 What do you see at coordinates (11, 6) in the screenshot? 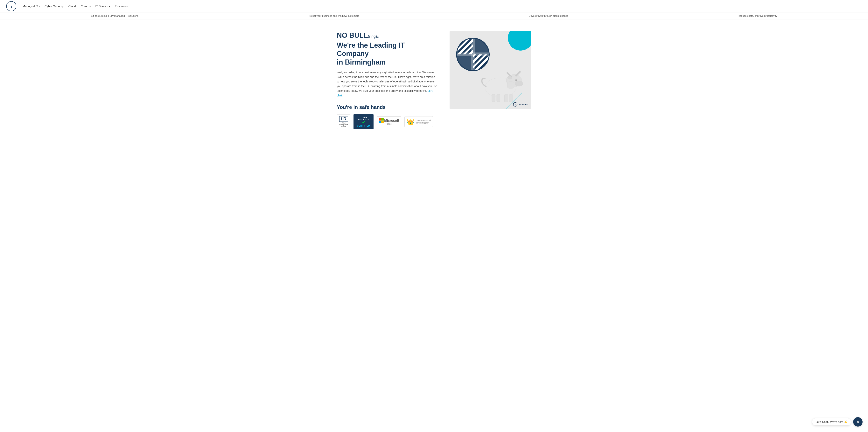
I see `logo: i` at bounding box center [11, 6].